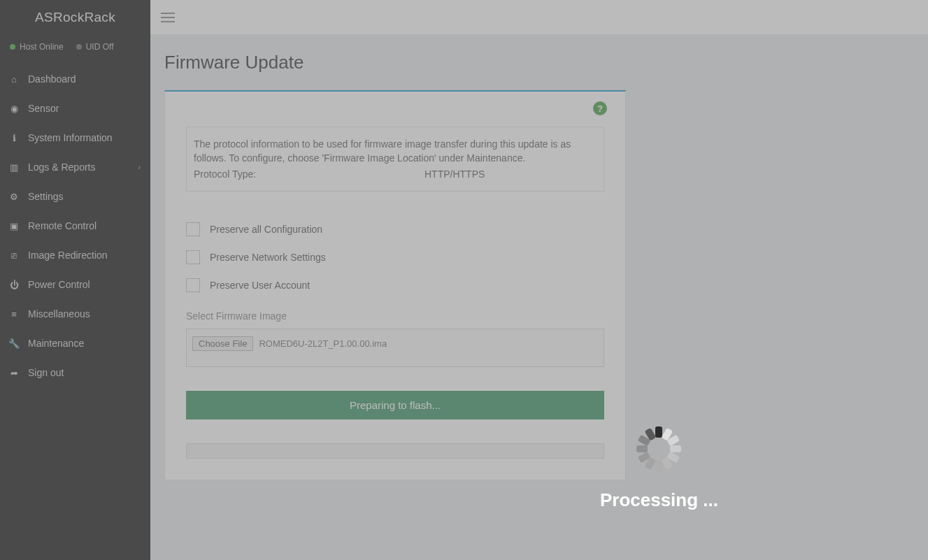 This screenshot has width=928, height=560. I want to click on nav-label: Dashboard, so click(52, 79).